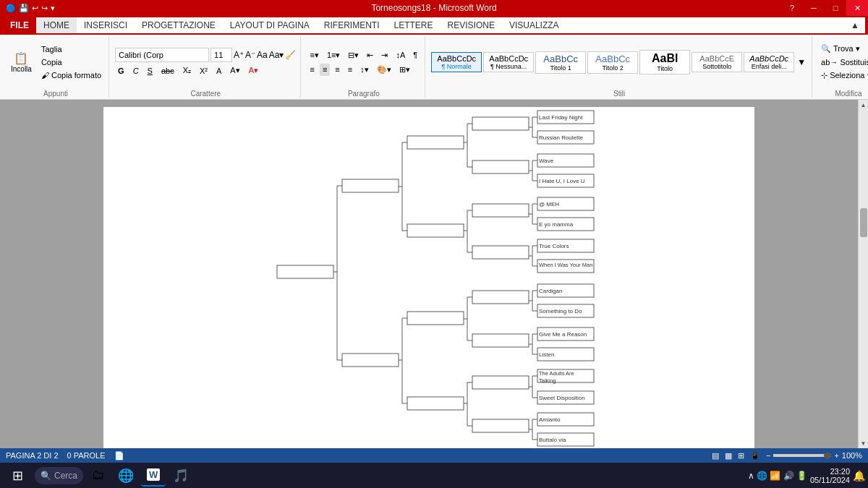 The height and width of the screenshot is (488, 868). I want to click on zoom-slider, so click(802, 455).